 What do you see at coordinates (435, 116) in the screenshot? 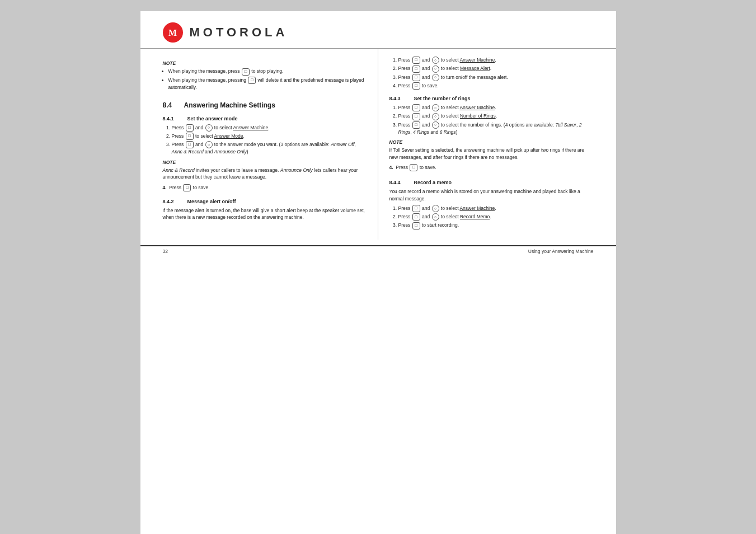
I see `ok-key-r6: ○` at bounding box center [435, 116].